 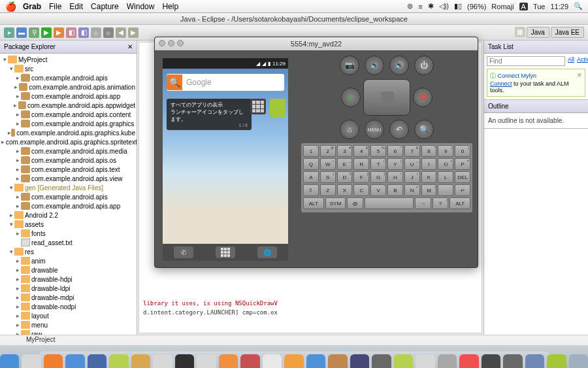 I want to click on keyboard-key: P=, so click(x=463, y=164).